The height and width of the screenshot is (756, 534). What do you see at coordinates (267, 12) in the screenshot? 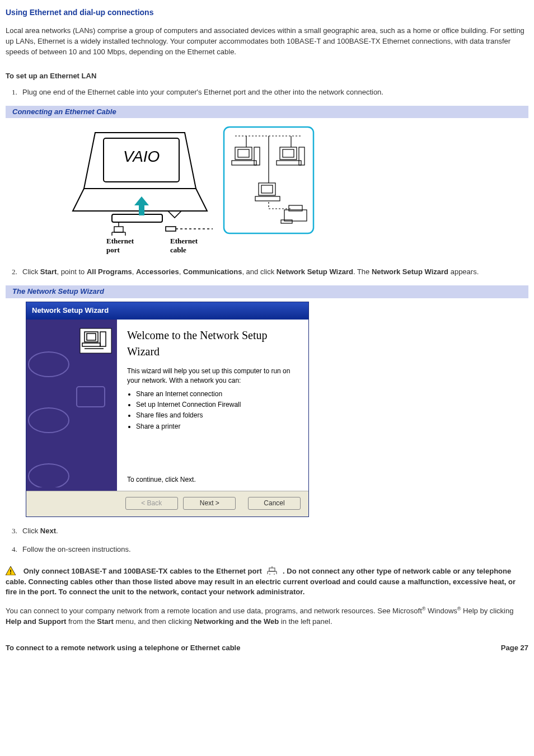
I see `page-title: Using Ethernet and dial-up connections` at bounding box center [267, 12].